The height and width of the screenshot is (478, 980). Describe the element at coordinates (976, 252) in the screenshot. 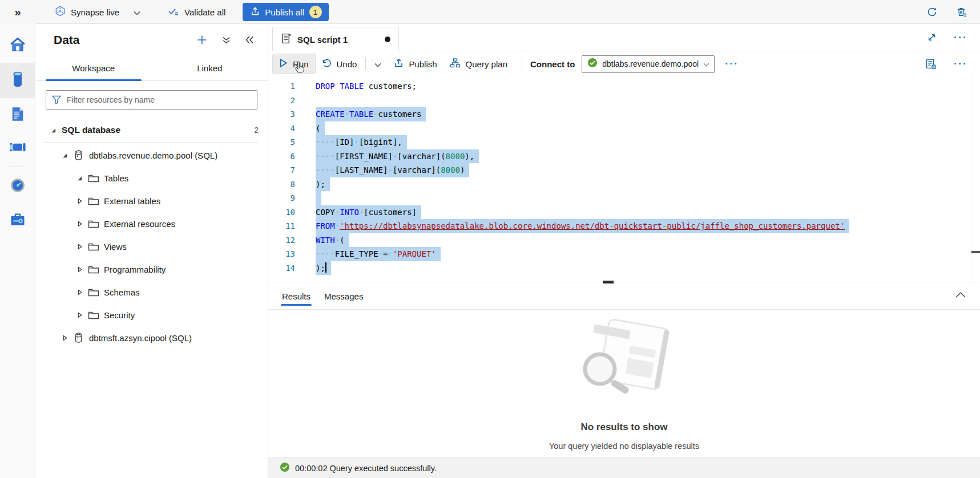

I see `editor-scrollbar-thumb` at that location.